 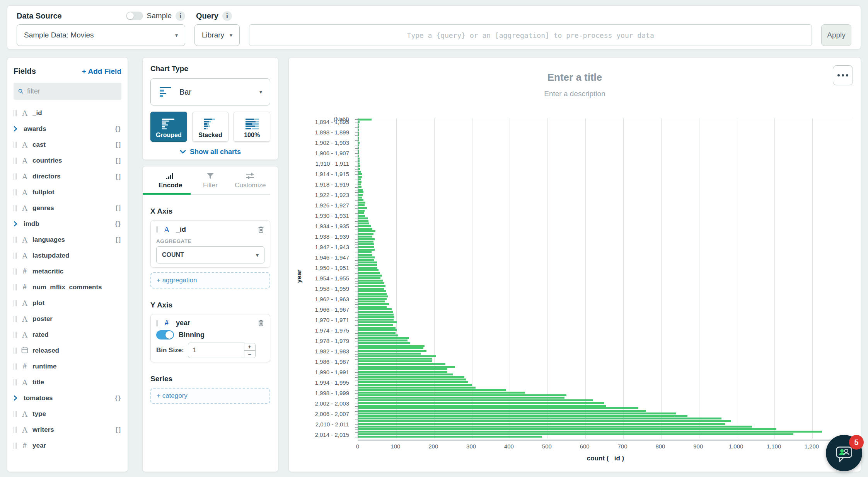 I want to click on tab-encode: Encode, so click(x=170, y=182).